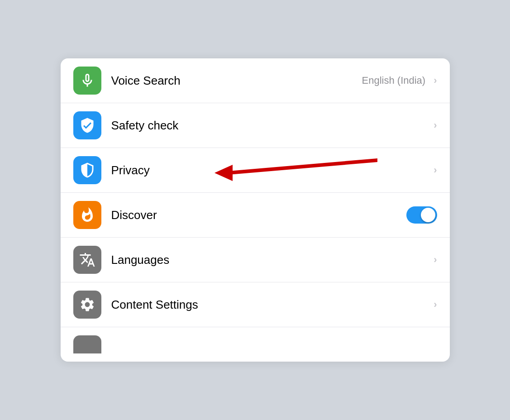 The width and height of the screenshot is (510, 420). Describe the element at coordinates (87, 125) in the screenshot. I see `safety-check-icon-wrapper` at that location.